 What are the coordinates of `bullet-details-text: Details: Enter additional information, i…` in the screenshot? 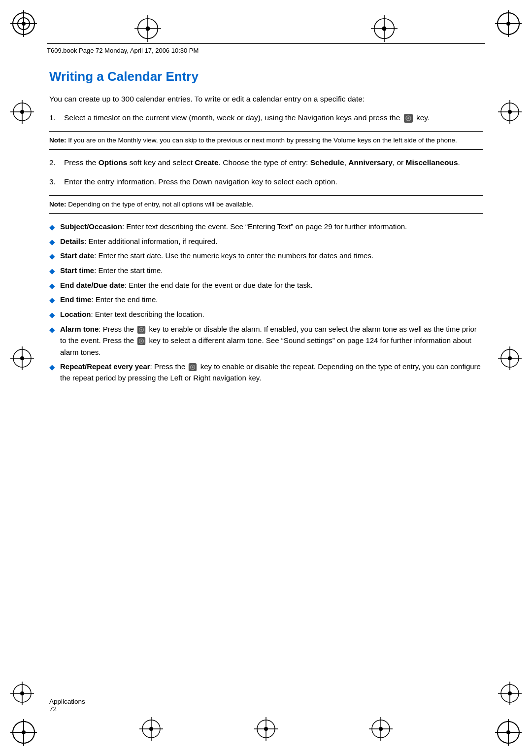 It's located at (271, 241).